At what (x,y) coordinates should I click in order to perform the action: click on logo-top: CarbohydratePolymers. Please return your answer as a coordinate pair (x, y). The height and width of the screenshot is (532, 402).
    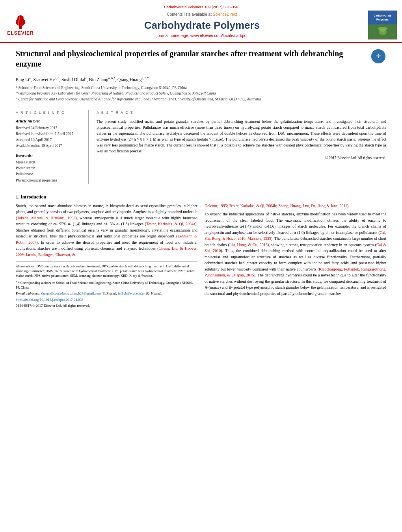
    Looking at the image, I should click on (382, 17).